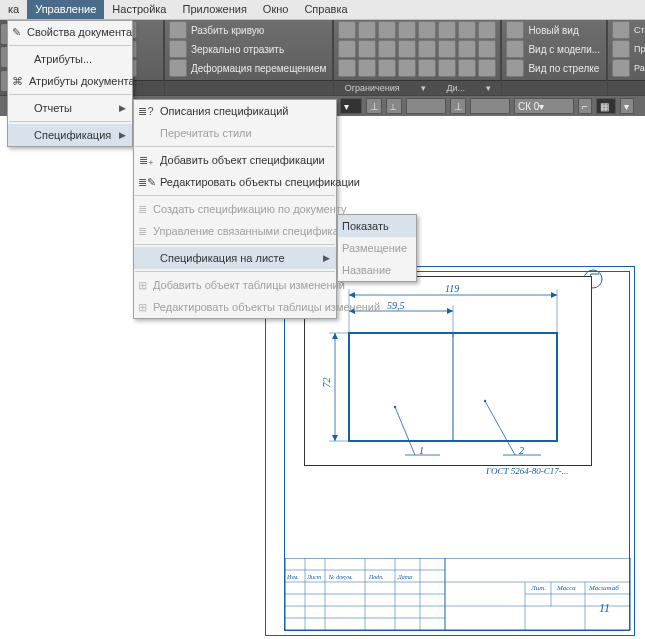  I want to click on std-vidy-label: Стандартные виды с модели..., so click(638, 30).